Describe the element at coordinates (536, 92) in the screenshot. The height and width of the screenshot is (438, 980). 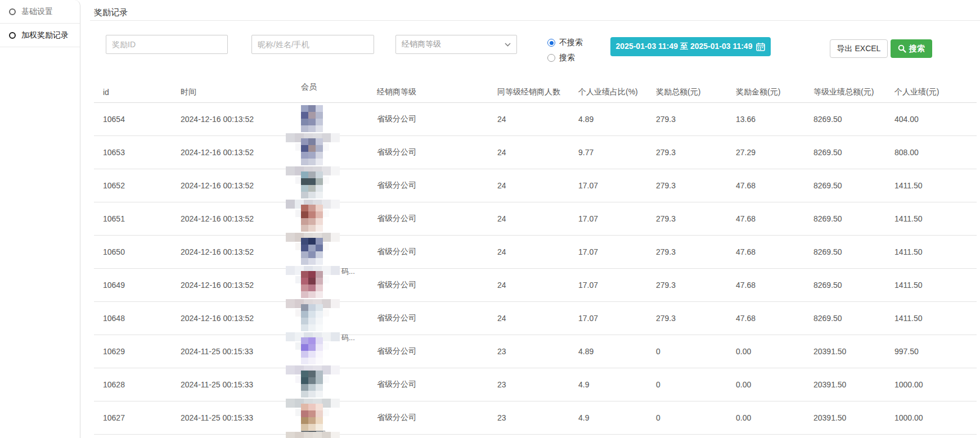
I see `table-header-row: id时间会员经销商等级同等级经销商人数个人业绩占比(%)奖励总额(元)奖励金额(…` at that location.